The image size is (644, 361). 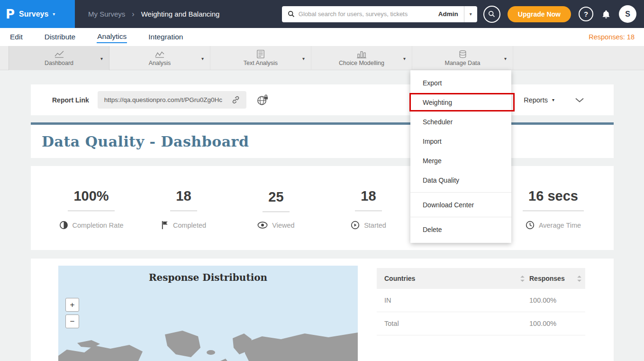 What do you see at coordinates (355, 225) in the screenshot?
I see `play-circle-icon` at bounding box center [355, 225].